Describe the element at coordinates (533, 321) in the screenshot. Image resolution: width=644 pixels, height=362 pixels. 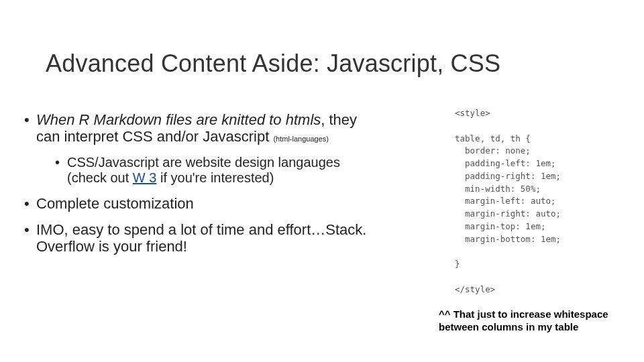
I see `code-caption: ^^ That just to increase whitespace betw…` at that location.